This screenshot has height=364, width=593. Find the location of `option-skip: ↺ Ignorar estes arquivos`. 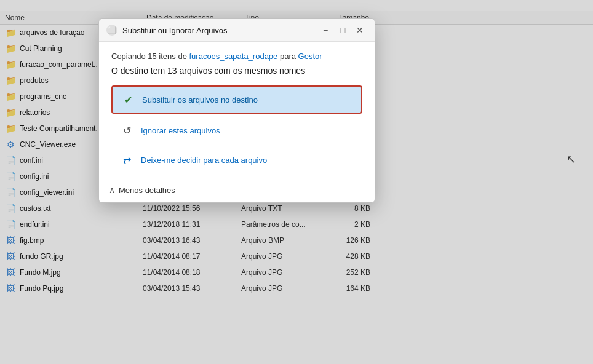

option-skip: ↺ Ignorar estes arquivos is located at coordinates (237, 130).